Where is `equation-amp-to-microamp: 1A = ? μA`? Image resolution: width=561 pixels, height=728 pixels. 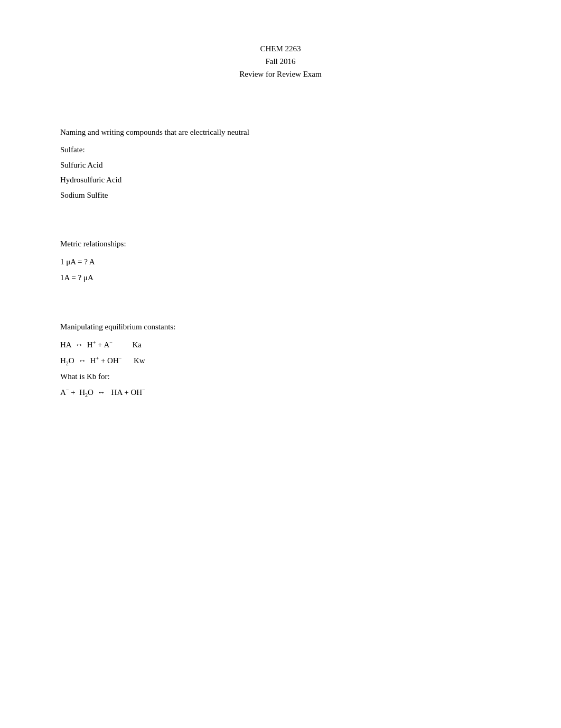
equation-amp-to-microamp: 1A = ? μA is located at coordinates (280, 278).